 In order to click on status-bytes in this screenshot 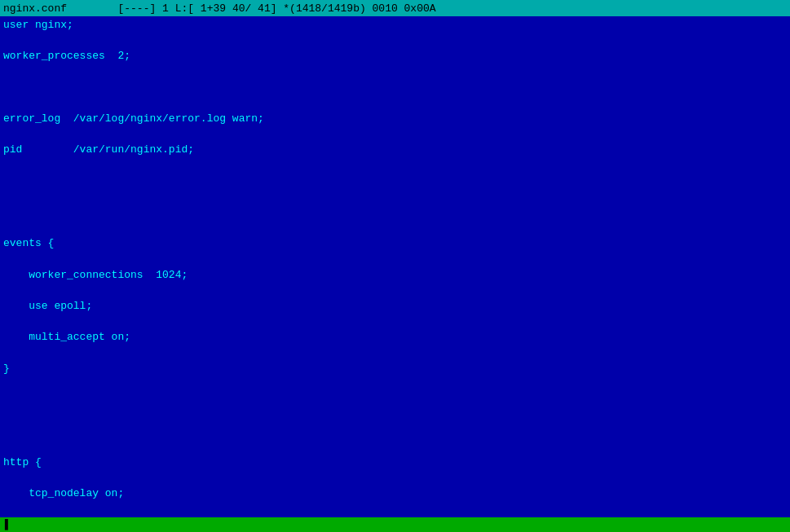, I will do `click(280, 8)`.